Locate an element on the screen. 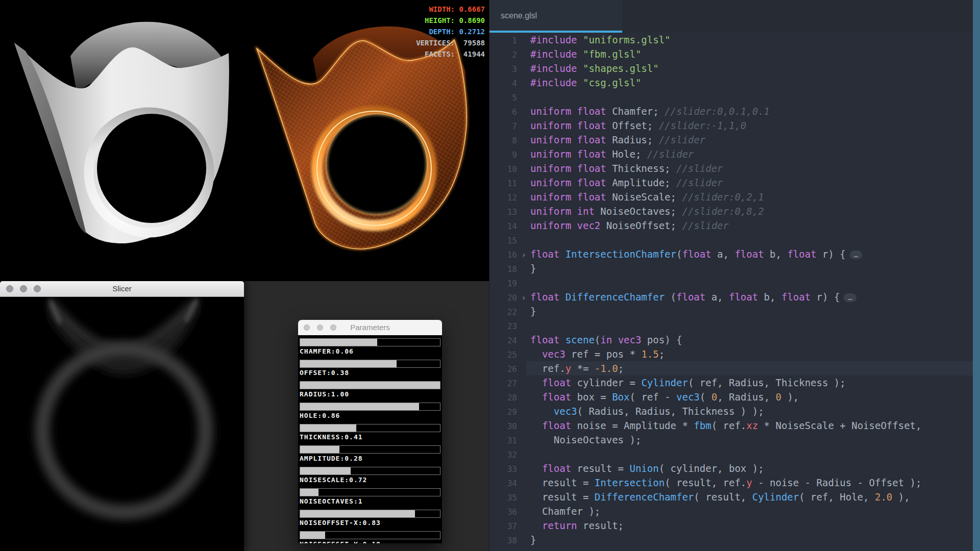 The height and width of the screenshot is (551, 980). code-line-8: 8uniform float Radius; //slider is located at coordinates (735, 140).